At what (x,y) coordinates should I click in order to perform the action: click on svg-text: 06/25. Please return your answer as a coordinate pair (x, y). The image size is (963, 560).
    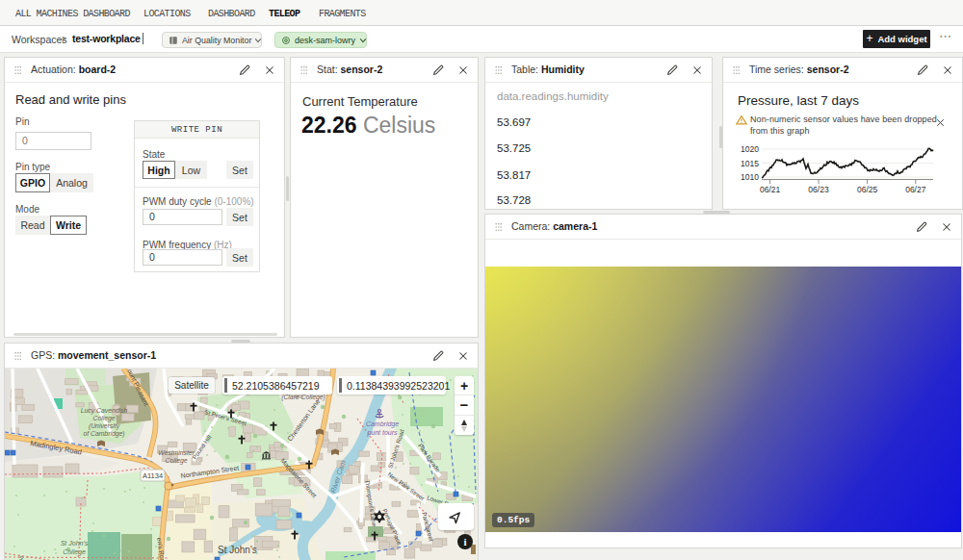
    Looking at the image, I should click on (868, 190).